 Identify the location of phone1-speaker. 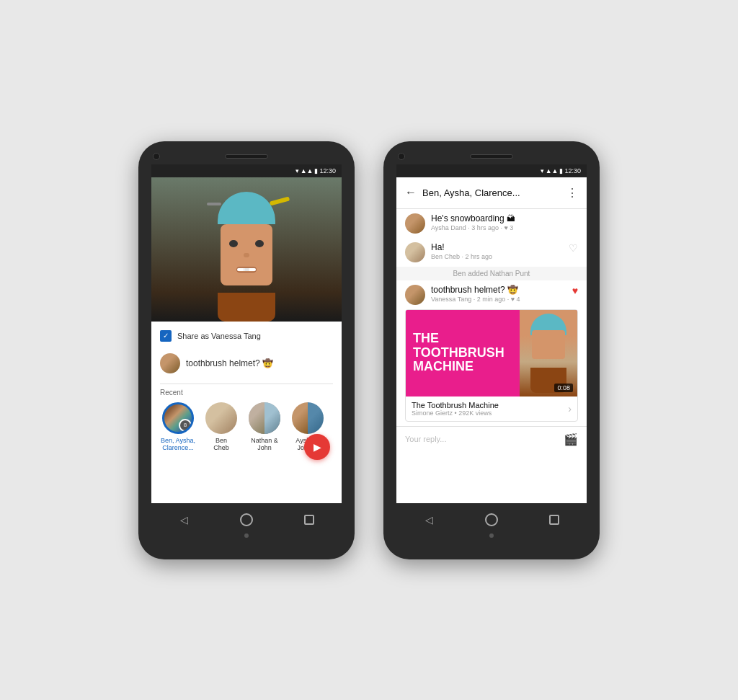
(246, 156).